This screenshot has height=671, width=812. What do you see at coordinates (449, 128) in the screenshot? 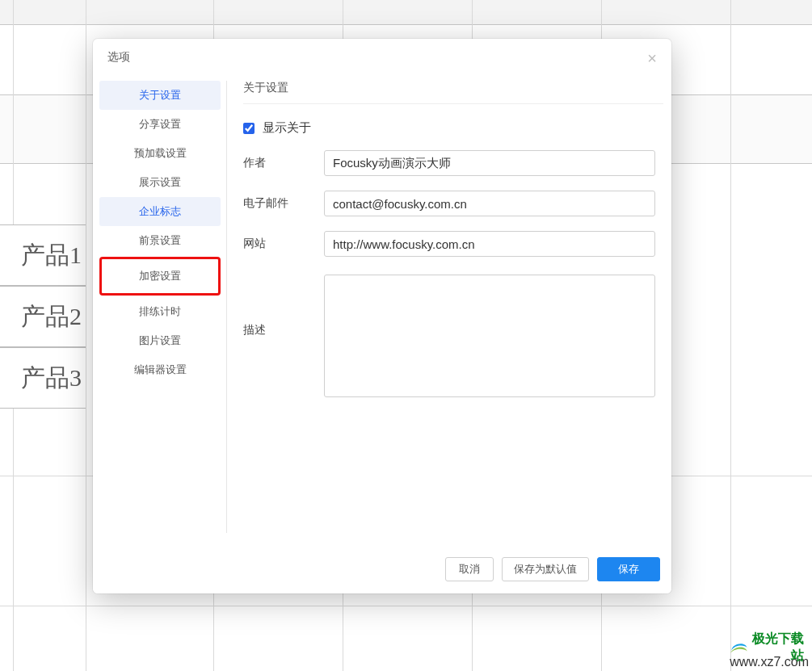
I see `show-about-row: 显示关于` at bounding box center [449, 128].